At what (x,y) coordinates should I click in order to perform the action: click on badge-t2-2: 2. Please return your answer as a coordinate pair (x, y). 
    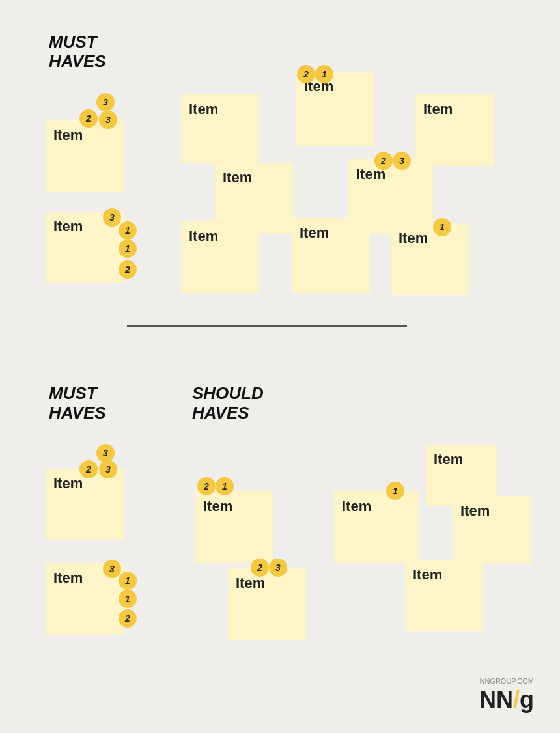
    Looking at the image, I should click on (128, 270).